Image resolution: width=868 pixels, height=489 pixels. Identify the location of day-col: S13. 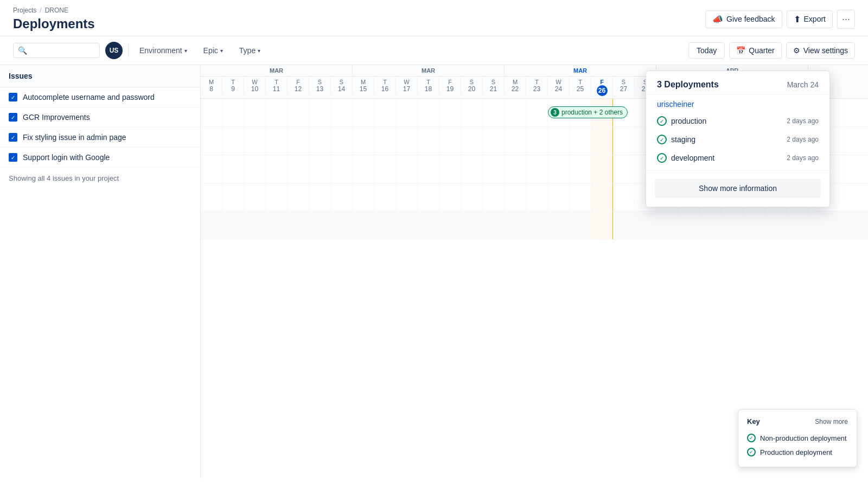
(320, 86).